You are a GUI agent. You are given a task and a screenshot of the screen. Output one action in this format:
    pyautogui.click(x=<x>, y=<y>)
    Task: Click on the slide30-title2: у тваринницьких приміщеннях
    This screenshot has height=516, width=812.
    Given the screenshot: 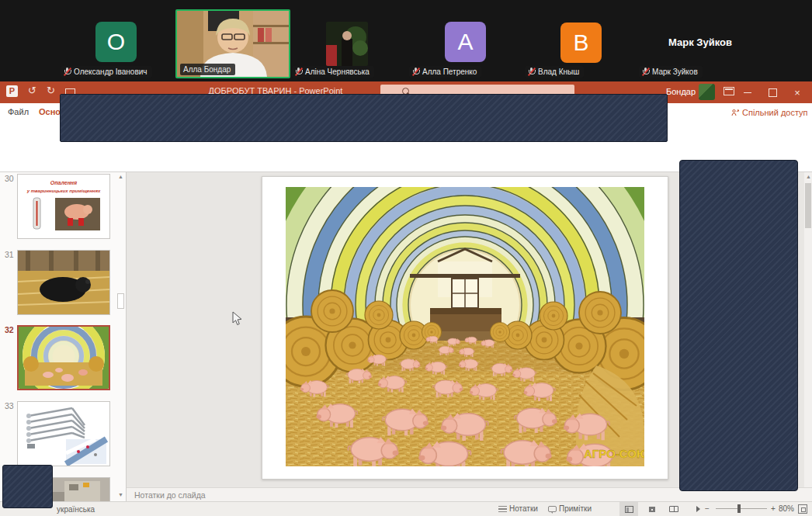 What is the action you would take?
    pyautogui.click(x=64, y=191)
    